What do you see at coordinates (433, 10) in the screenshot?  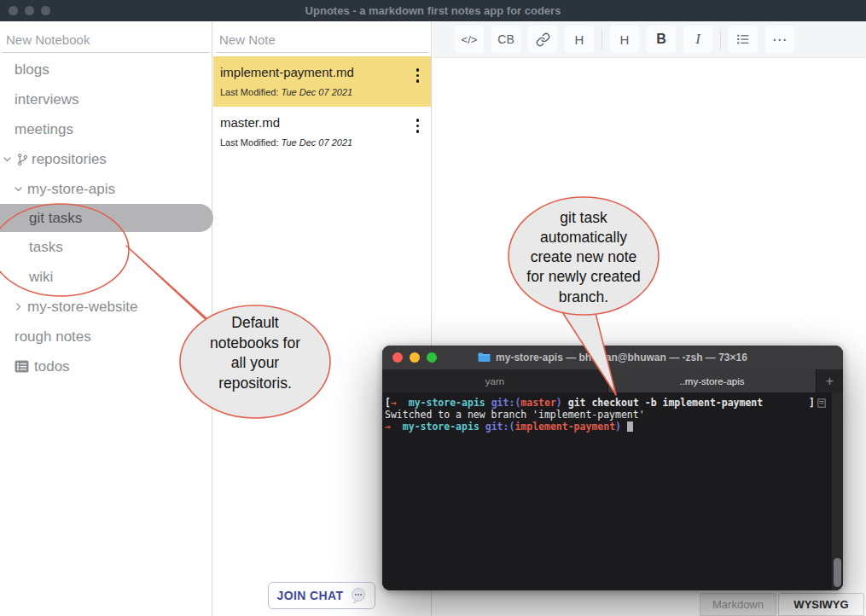 I see `window-title: Upnotes - a markdown first notes app for…` at bounding box center [433, 10].